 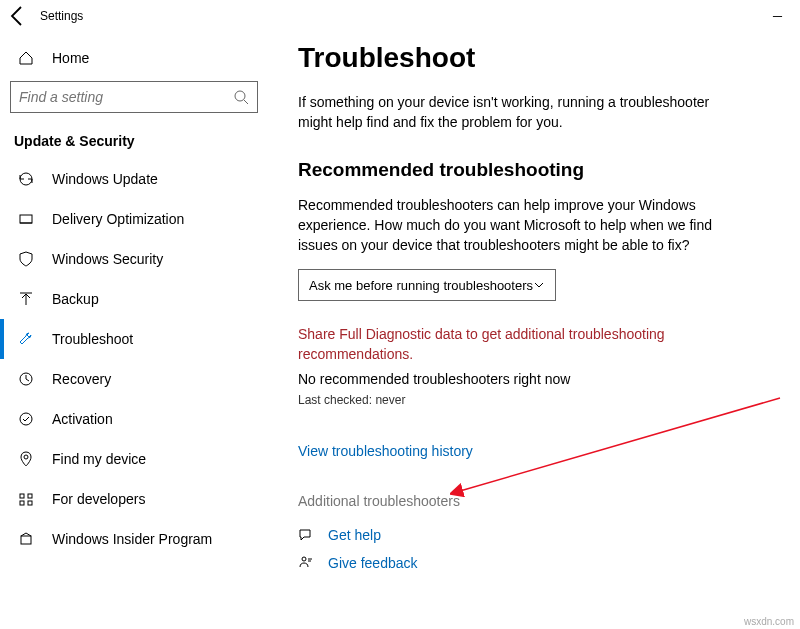 What do you see at coordinates (134, 499) in the screenshot?
I see `sidebar-item-for-developers: For developers` at bounding box center [134, 499].